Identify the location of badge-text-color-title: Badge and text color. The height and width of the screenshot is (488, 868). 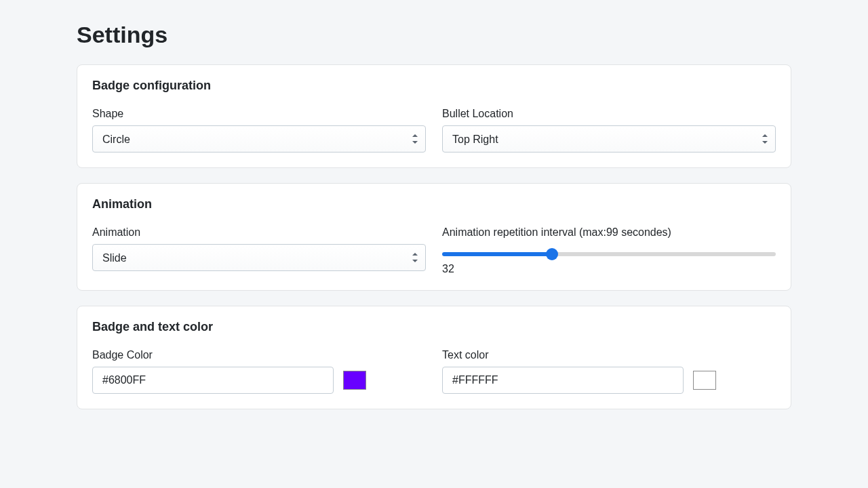
(434, 327).